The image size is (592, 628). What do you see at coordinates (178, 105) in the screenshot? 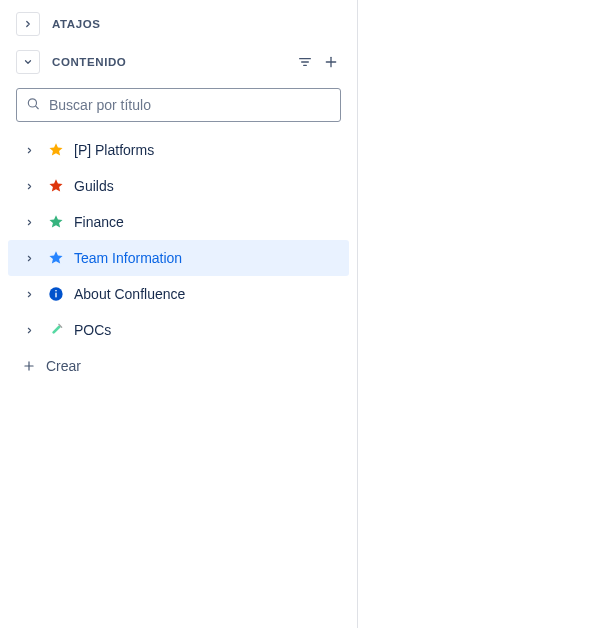
I see `search-wrap` at bounding box center [178, 105].